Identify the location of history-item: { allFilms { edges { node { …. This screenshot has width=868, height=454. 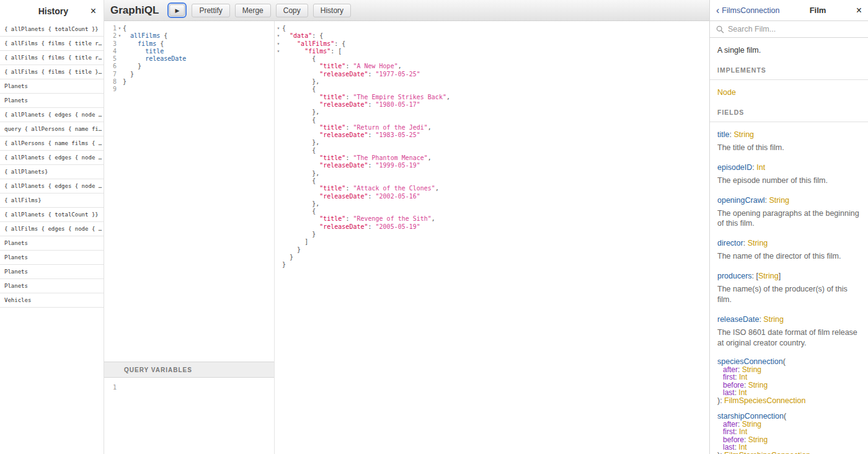
(52, 229).